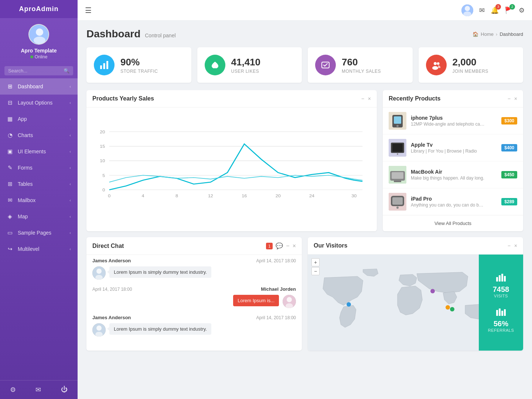  What do you see at coordinates (39, 71) in the screenshot?
I see `sidebar-search-wrap: 🔍` at bounding box center [39, 71].